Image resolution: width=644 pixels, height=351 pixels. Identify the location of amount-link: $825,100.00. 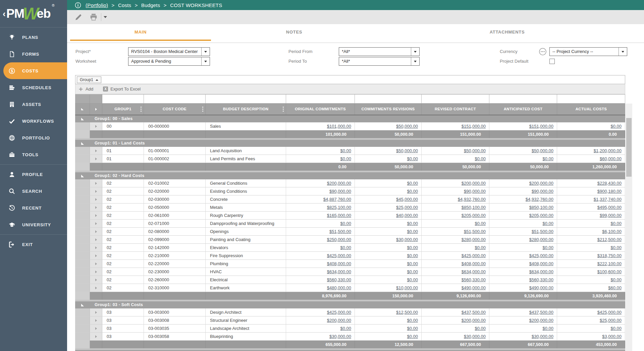
(339, 207).